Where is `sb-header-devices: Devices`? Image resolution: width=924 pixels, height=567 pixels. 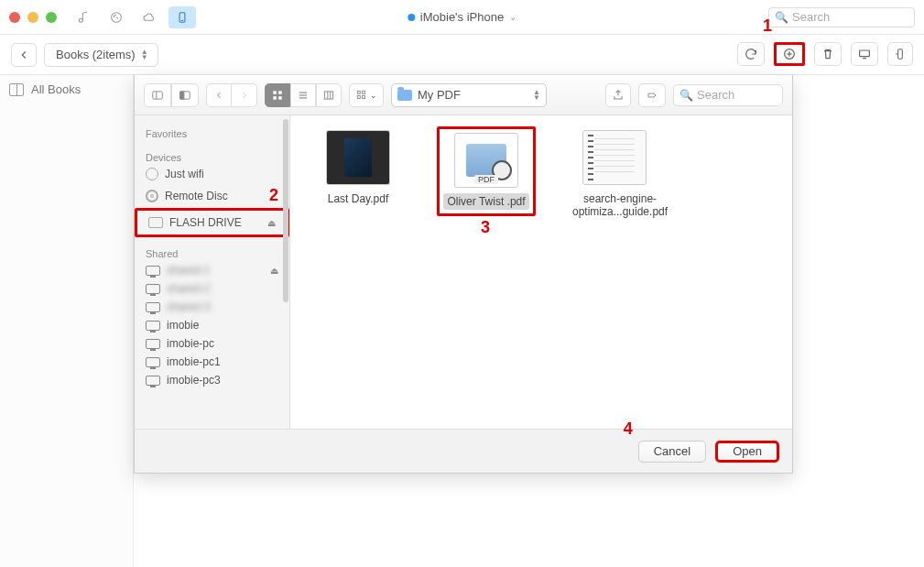
sb-header-devices: Devices is located at coordinates (212, 156).